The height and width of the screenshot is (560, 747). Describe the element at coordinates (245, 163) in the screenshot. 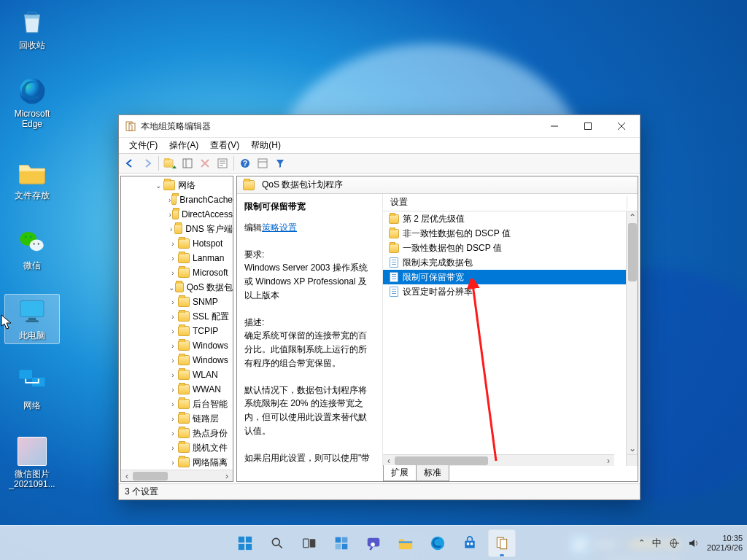

I see `help-button: ?` at that location.